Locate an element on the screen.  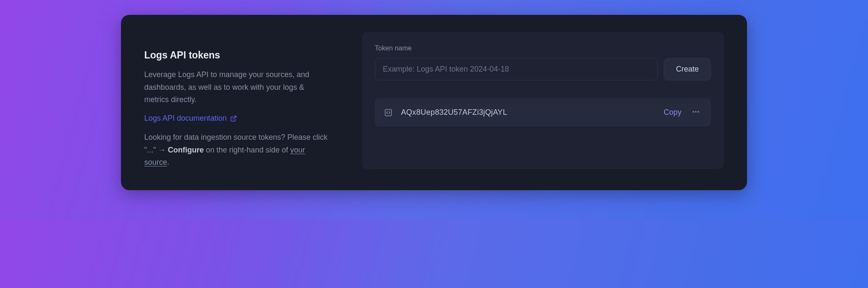
token-name-label: Token name is located at coordinates (543, 48).